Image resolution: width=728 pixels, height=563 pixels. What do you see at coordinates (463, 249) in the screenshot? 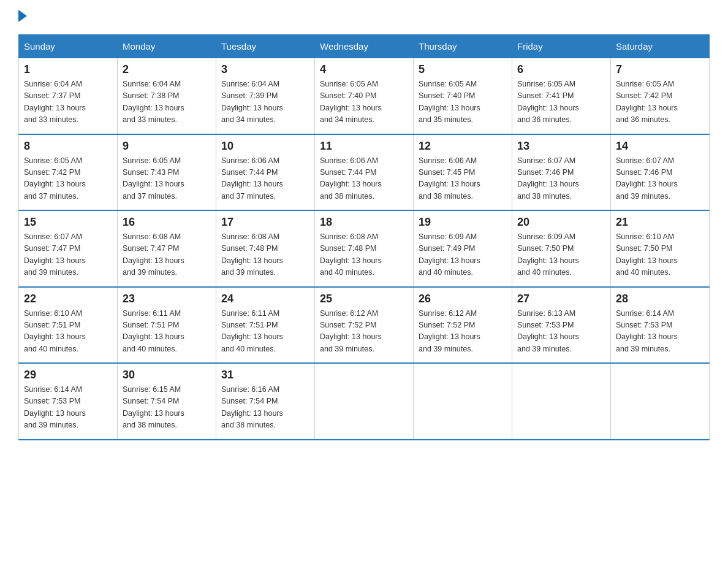
I see `calendar-cell: 19Sunrise: 6:09 AMSunset: 7:49 PMDayligh…` at bounding box center [463, 249].